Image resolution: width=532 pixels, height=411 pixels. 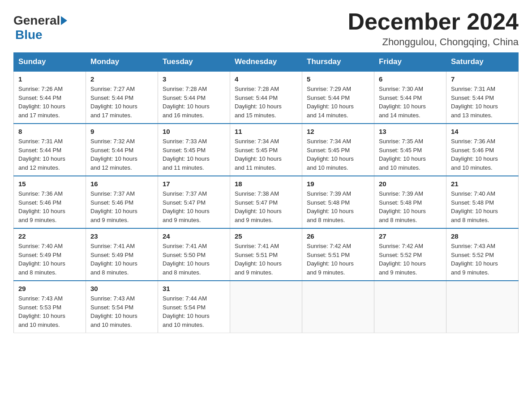 What do you see at coordinates (410, 184) in the screenshot?
I see `day-number: 20` at bounding box center [410, 184].